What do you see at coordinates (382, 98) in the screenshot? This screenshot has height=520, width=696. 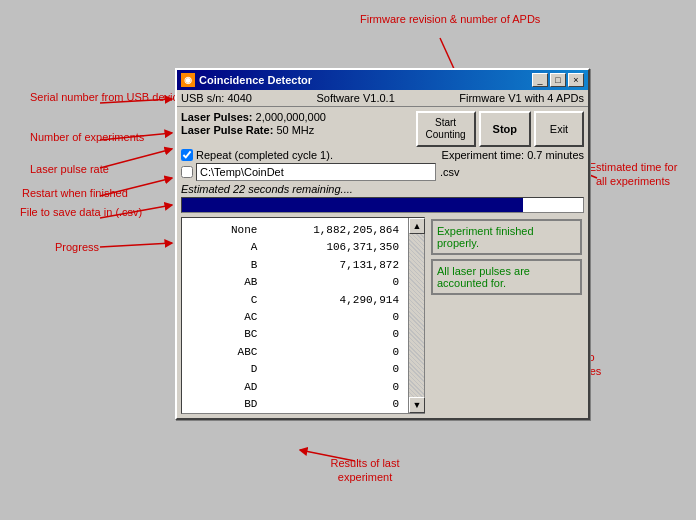 I see `info-bar: USB s/n: 4040 Software V1.0.1 Firmware V…` at bounding box center [382, 98].